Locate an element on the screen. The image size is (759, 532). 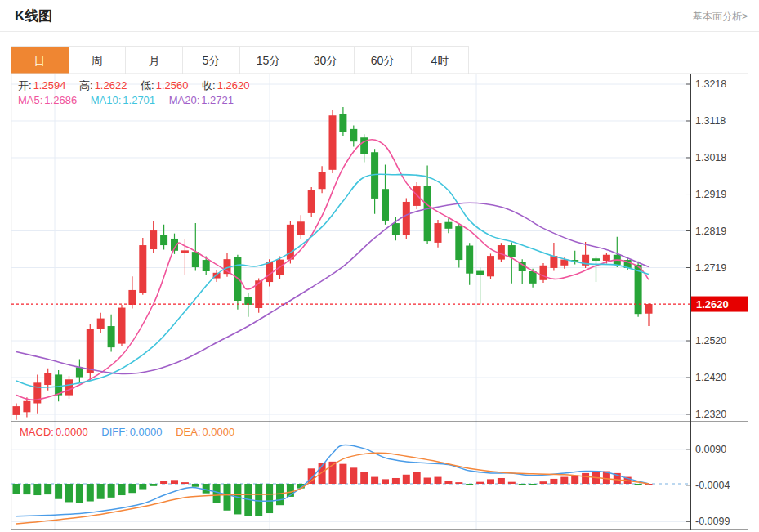
diff-label: DIFF: is located at coordinates (114, 431).